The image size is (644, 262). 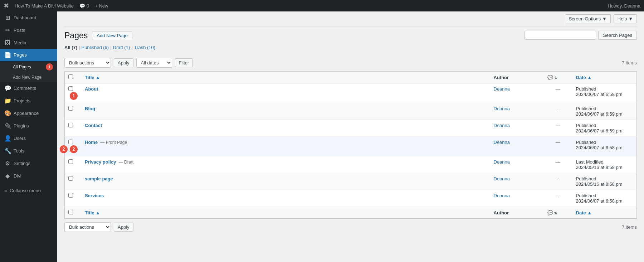 I want to click on add-new-page-button: Add New Page, so click(x=112, y=36).